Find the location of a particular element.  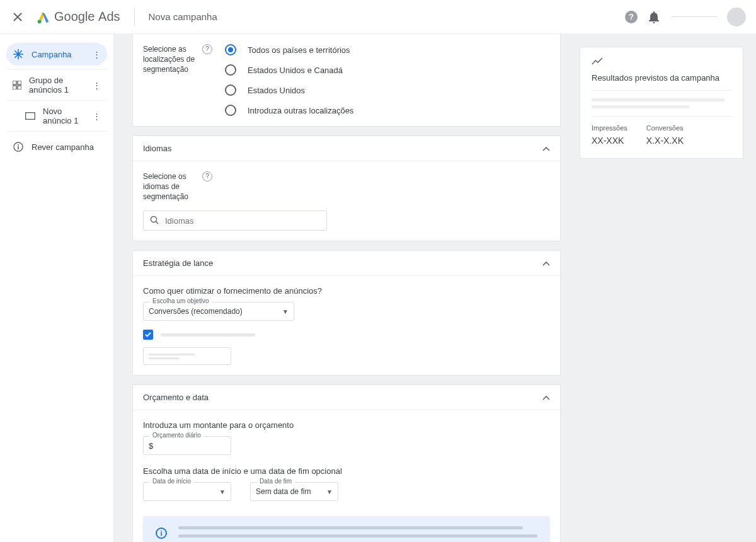

location-option-us-canada: Estados Unidos e Canadá is located at coordinates (289, 70).